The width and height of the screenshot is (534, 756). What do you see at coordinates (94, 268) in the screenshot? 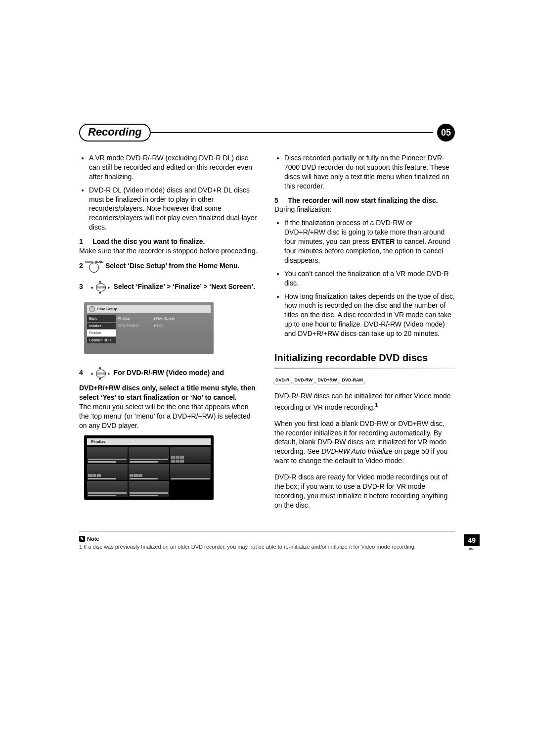
I see `home-menu-icon` at bounding box center [94, 268].